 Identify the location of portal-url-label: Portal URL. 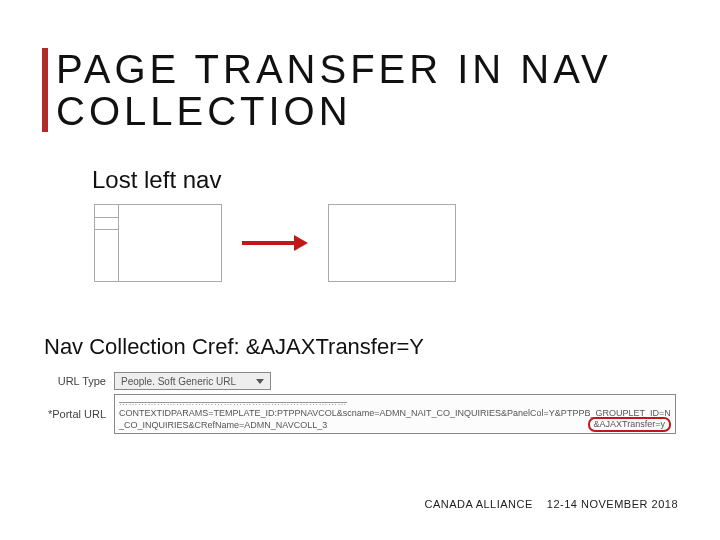
(79, 414).